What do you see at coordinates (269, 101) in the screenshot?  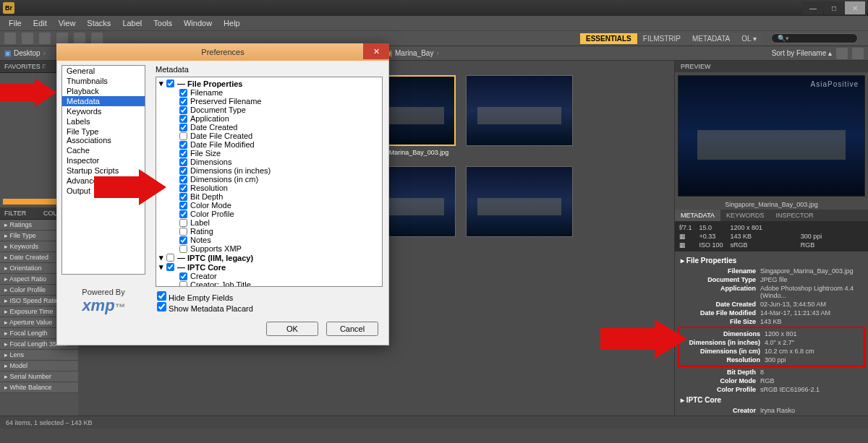 I see `tree-item: Preserved Filename` at bounding box center [269, 101].